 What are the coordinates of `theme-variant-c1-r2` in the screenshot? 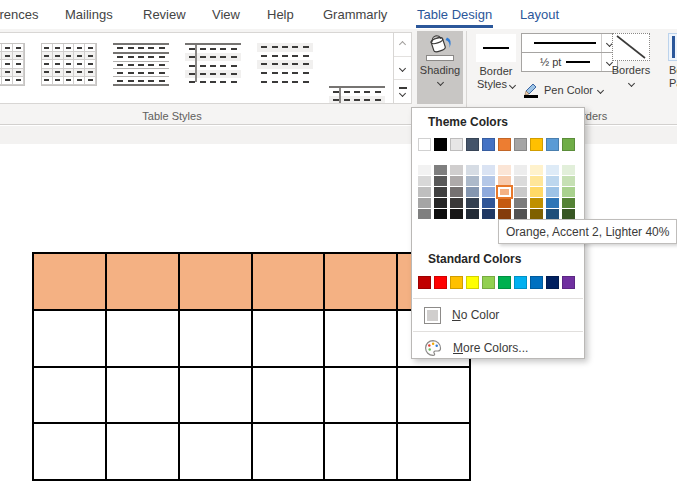 It's located at (424, 181).